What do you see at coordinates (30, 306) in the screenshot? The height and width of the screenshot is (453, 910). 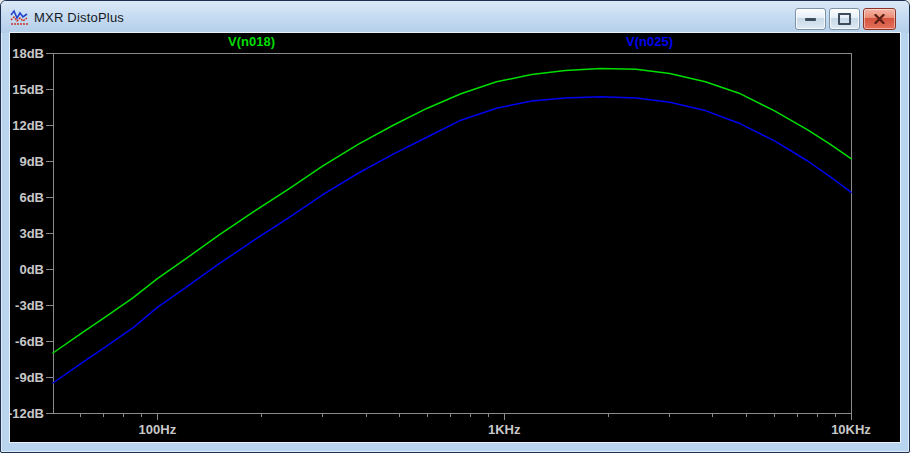 I see `y-tick-label: -3dB` at bounding box center [30, 306].